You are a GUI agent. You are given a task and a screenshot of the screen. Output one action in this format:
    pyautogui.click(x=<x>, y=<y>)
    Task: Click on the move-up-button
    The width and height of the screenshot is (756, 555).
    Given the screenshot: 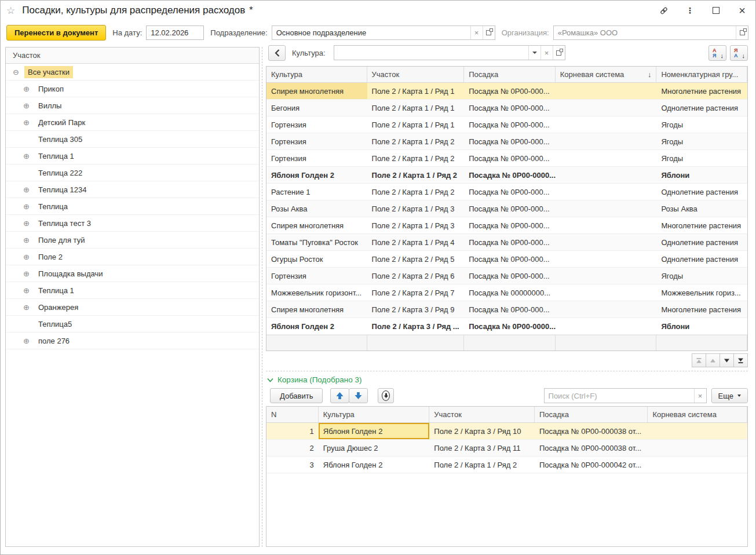 What is the action you would take?
    pyautogui.click(x=339, y=396)
    